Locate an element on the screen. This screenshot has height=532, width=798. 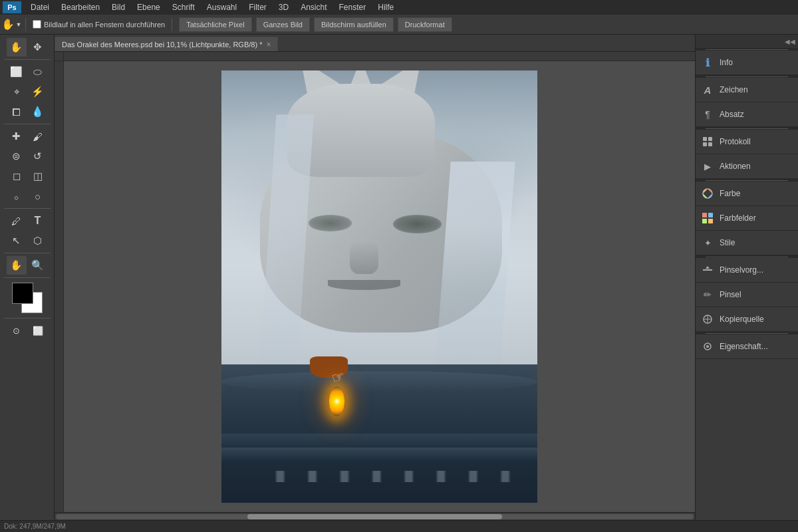
foreground-color is located at coordinates (23, 293).